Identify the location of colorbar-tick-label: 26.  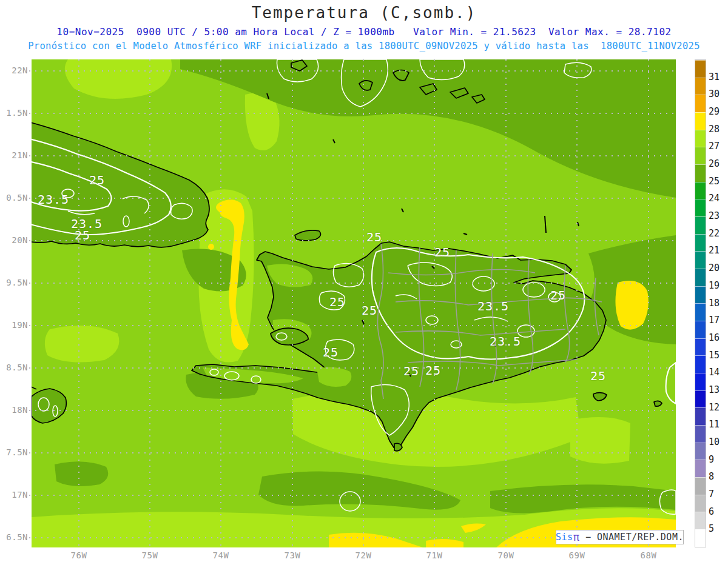
(718, 164).